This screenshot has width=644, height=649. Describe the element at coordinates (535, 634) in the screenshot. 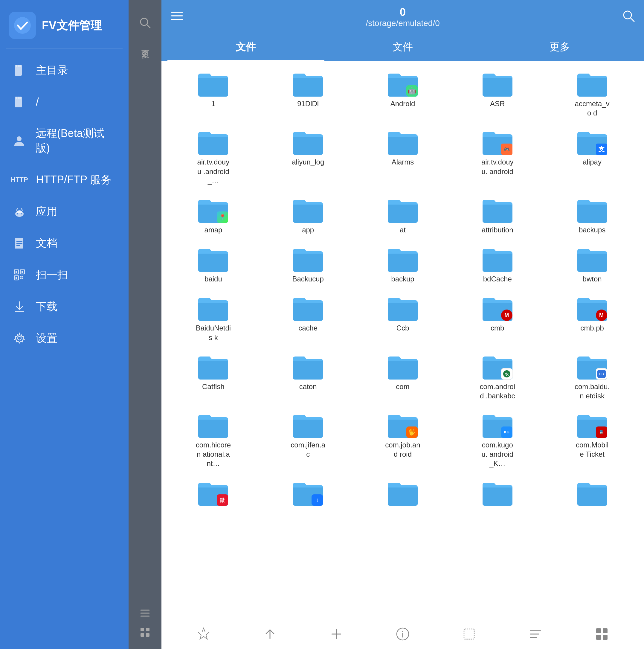

I see `toolbar-sort-btn` at that location.